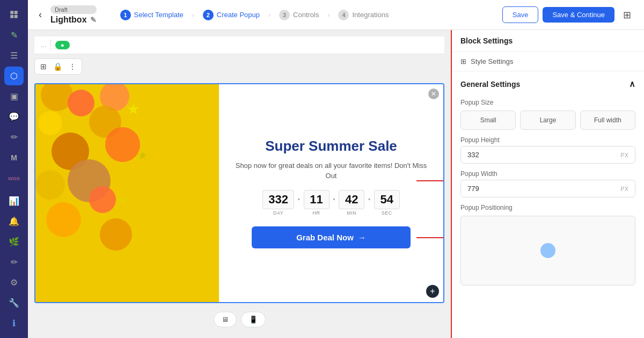 This screenshot has height=338, width=644. I want to click on general-settings-header: General Settings ∧, so click(548, 83).